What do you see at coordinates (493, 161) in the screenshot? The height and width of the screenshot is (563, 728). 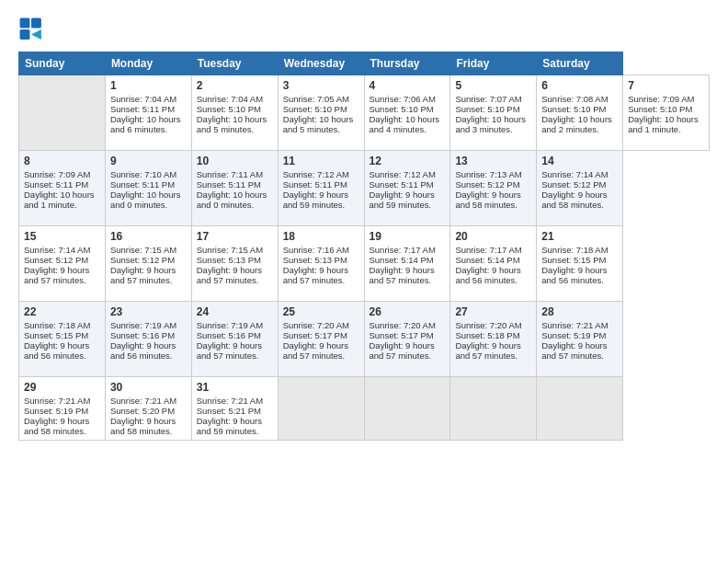 I see `day-number: 13` at bounding box center [493, 161].